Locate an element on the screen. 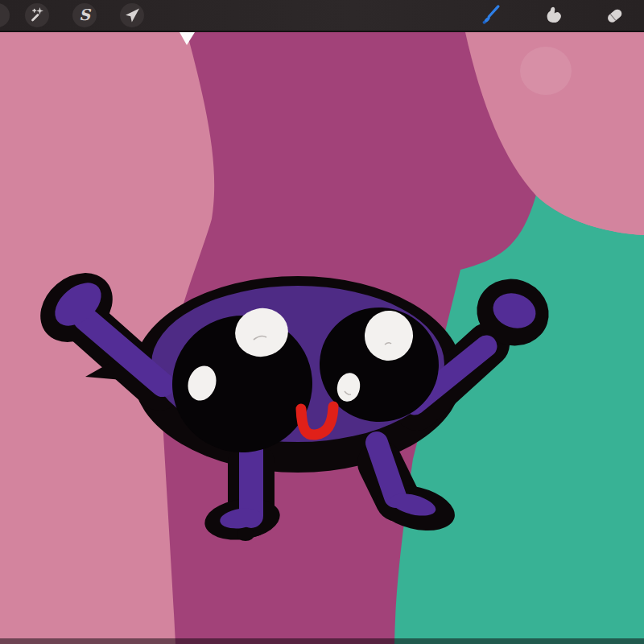 Image resolution: width=644 pixels, height=644 pixels. transform-button is located at coordinates (132, 15).